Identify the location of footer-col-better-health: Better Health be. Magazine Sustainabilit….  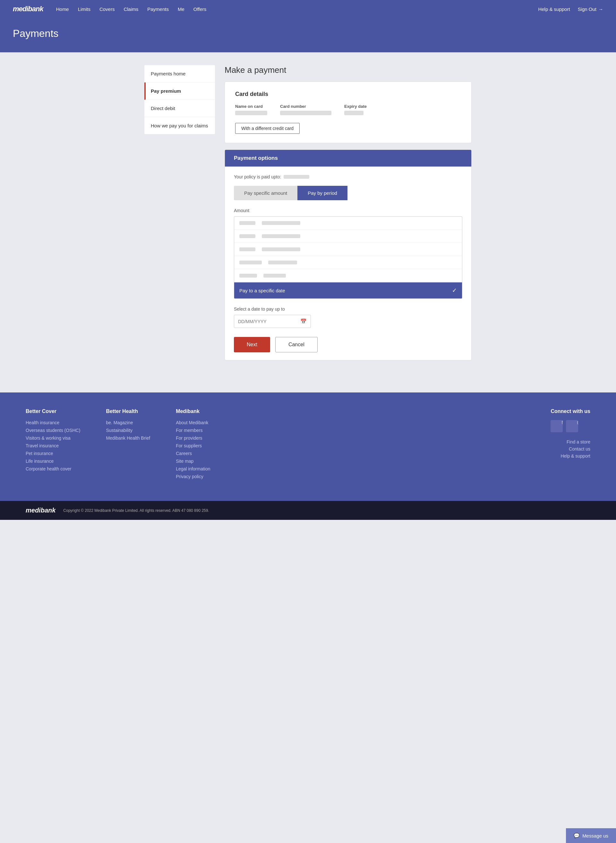
(128, 445).